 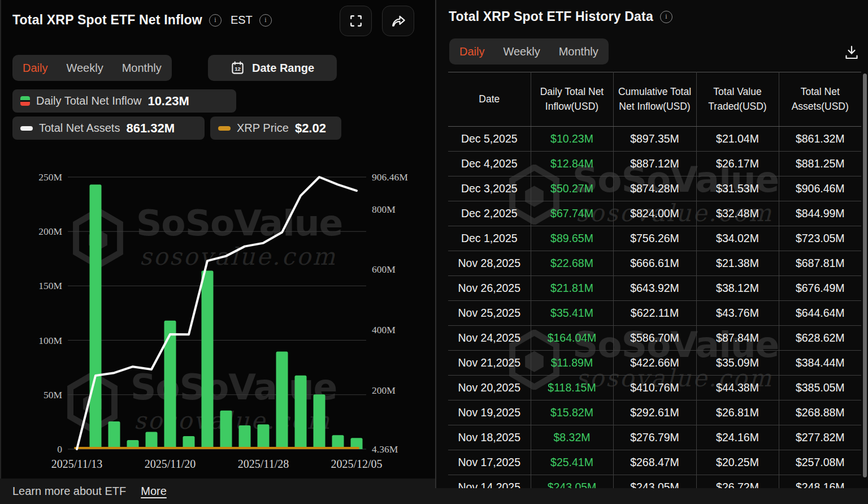 I want to click on table-row: Nov 25,2025$35.41M$622.11M$43.76M$644.64…, so click(x=654, y=313).